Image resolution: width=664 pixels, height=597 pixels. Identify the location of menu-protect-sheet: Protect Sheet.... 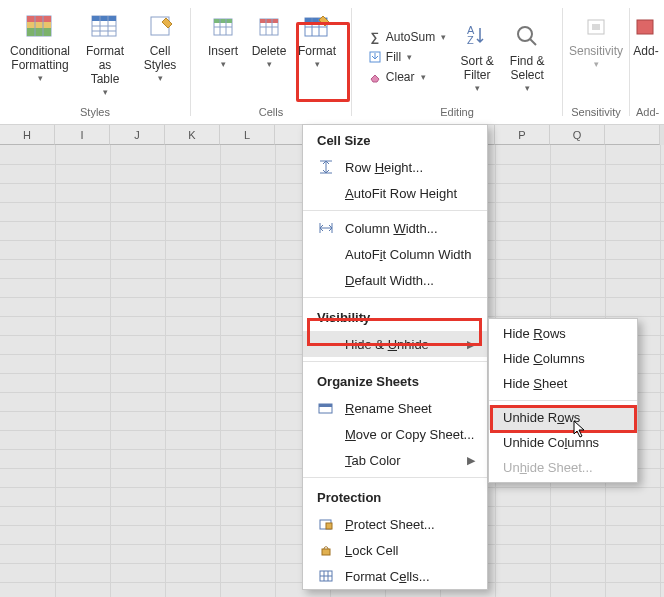
(395, 524).